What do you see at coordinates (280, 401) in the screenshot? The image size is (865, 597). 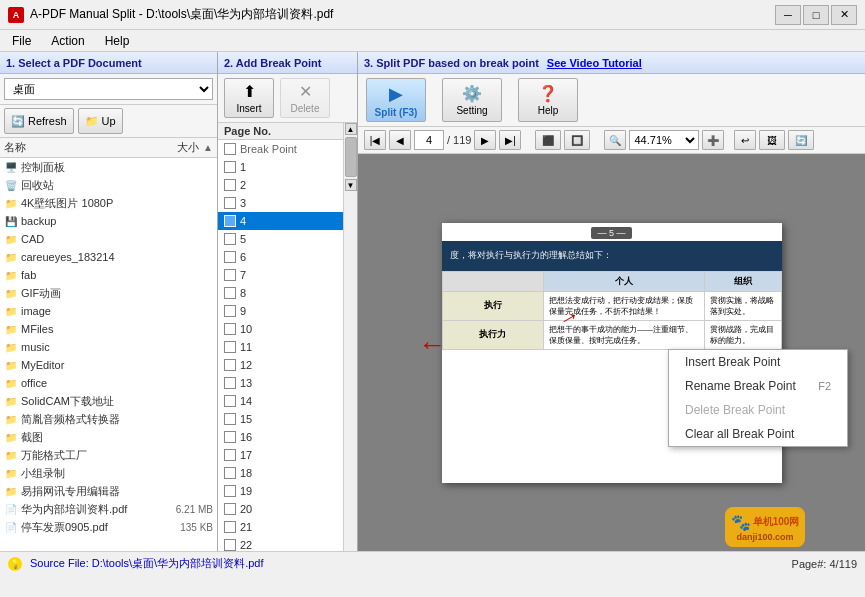 I see `page-row: 14` at bounding box center [280, 401].